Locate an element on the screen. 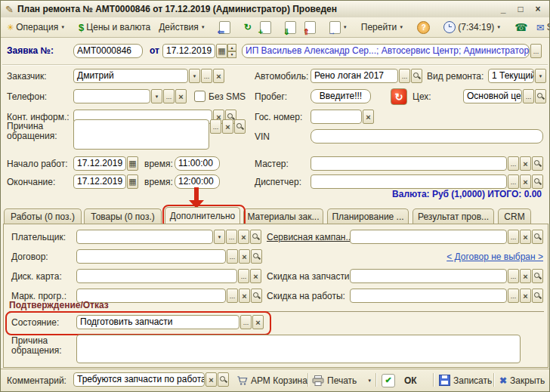 The image size is (550, 392). clock-button: (7:34:19) ▼ is located at coordinates (472, 27).